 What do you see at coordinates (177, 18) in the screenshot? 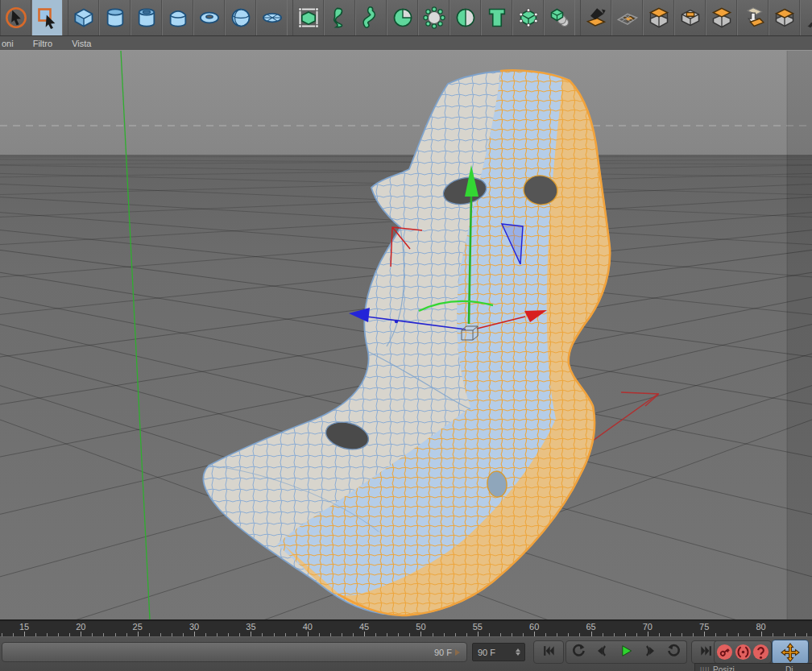
I see `tool-oil-tank-primitive` at bounding box center [177, 18].